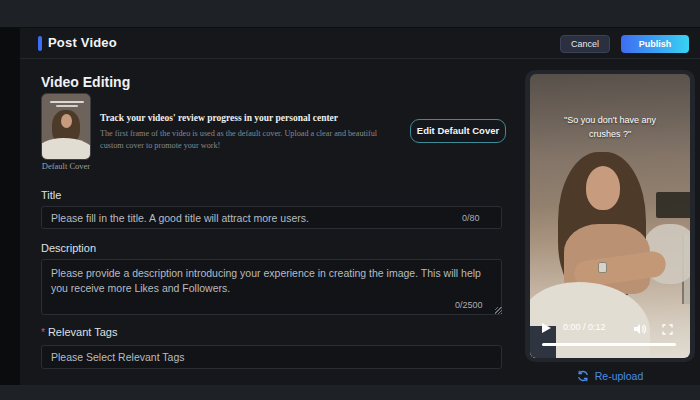 The height and width of the screenshot is (400, 700). Describe the element at coordinates (350, 14) in the screenshot. I see `window-top-strip` at that location.